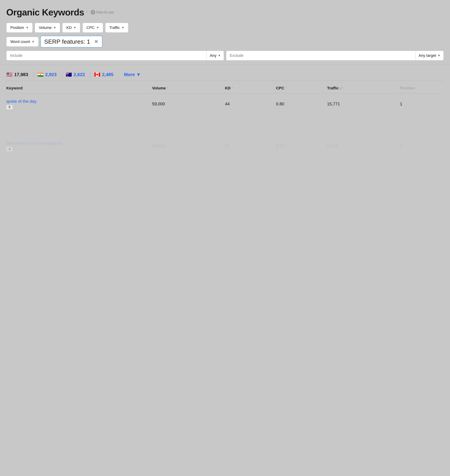 This screenshot has width=450, height=476. I want to click on word-count-dropdown-arrow: ▼, so click(33, 42).